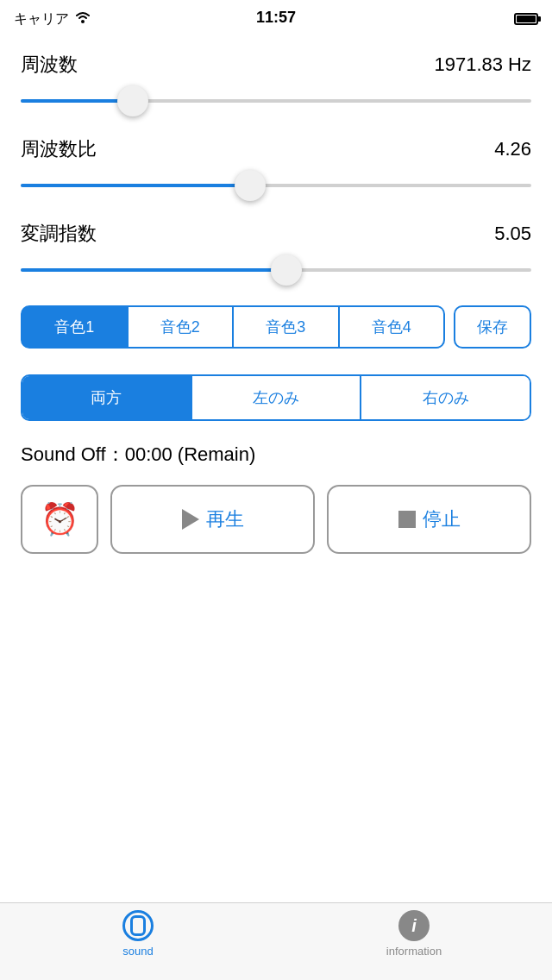 The height and width of the screenshot is (980, 552). I want to click on channel-left-button: 左のみ, so click(276, 398).